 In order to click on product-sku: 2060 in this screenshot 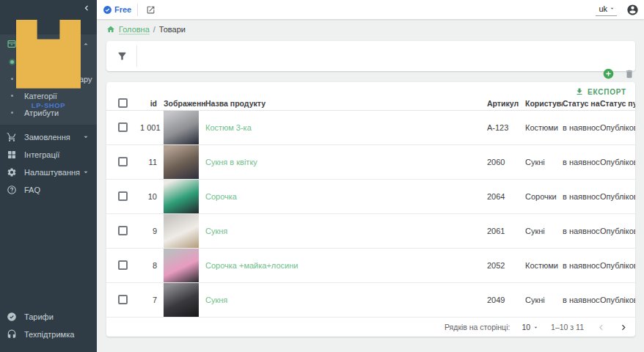, I will do `click(506, 162)`.